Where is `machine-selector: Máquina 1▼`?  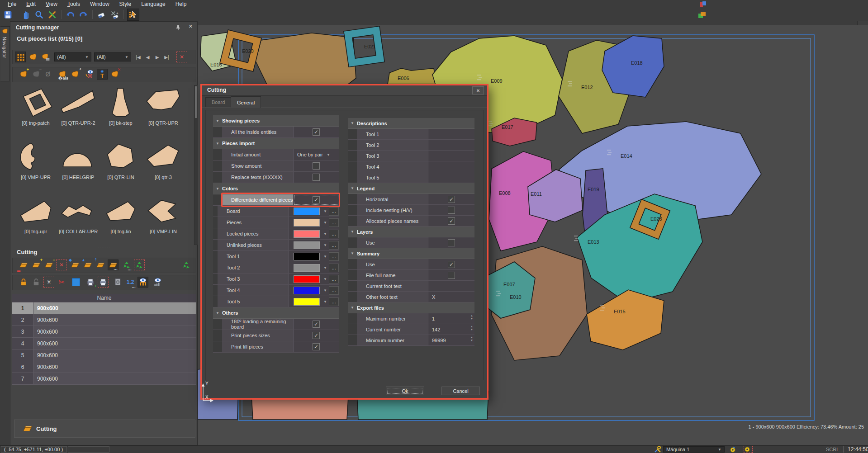 machine-selector: Máquina 1▼ is located at coordinates (694, 449).